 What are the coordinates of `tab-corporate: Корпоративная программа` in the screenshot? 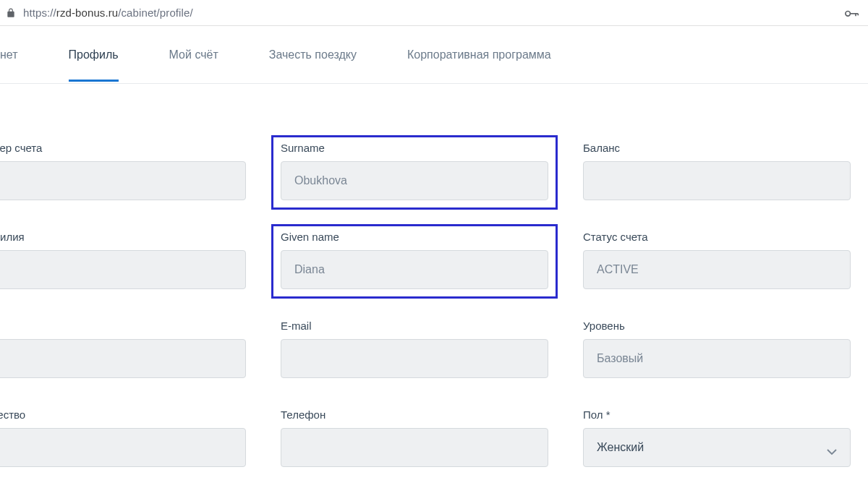 It's located at (479, 55).